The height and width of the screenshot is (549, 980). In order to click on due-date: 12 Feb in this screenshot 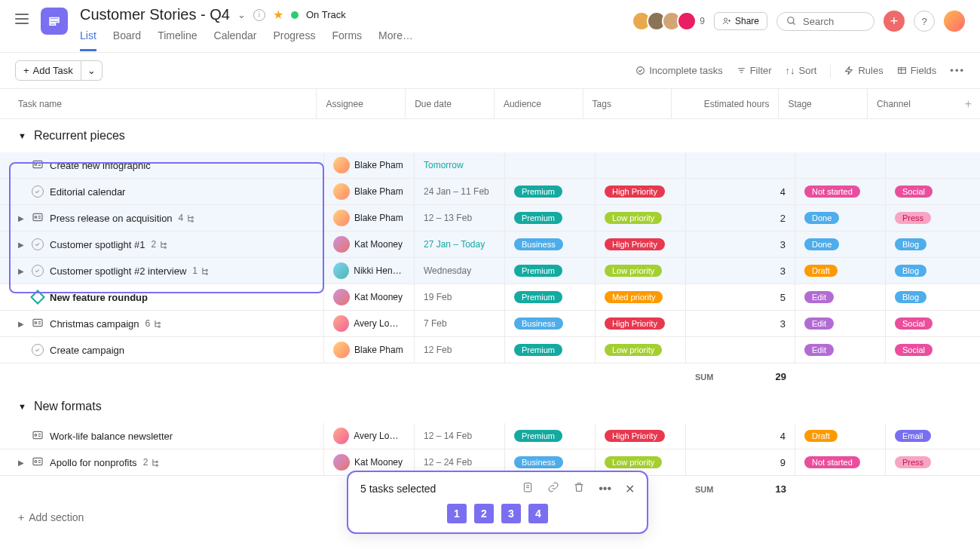, I will do `click(437, 350)`.